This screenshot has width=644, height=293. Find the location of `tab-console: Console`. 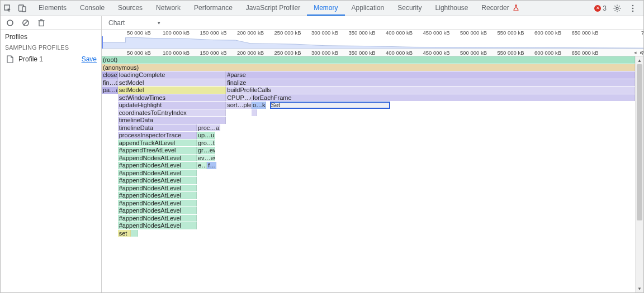

tab-console: Console is located at coordinates (92, 8).